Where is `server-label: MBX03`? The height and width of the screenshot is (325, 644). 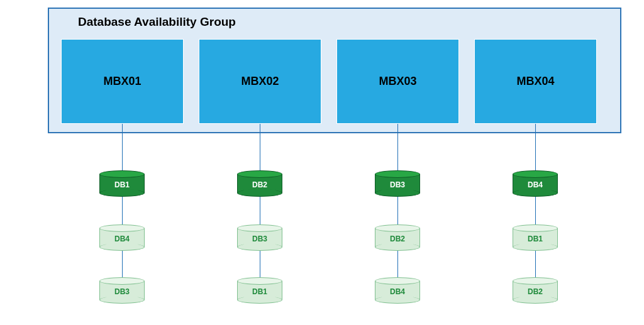 server-label: MBX03 is located at coordinates (397, 82).